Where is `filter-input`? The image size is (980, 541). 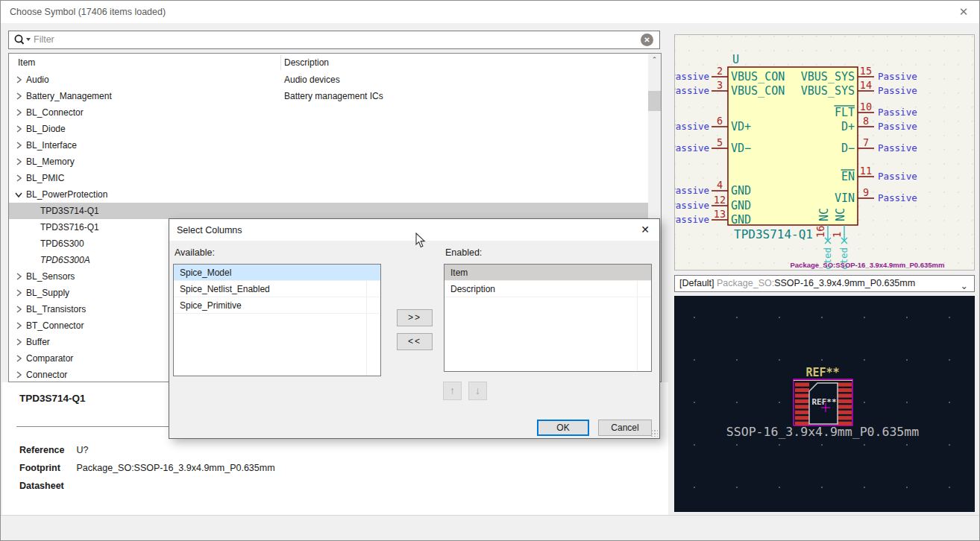 filter-input is located at coordinates (334, 40).